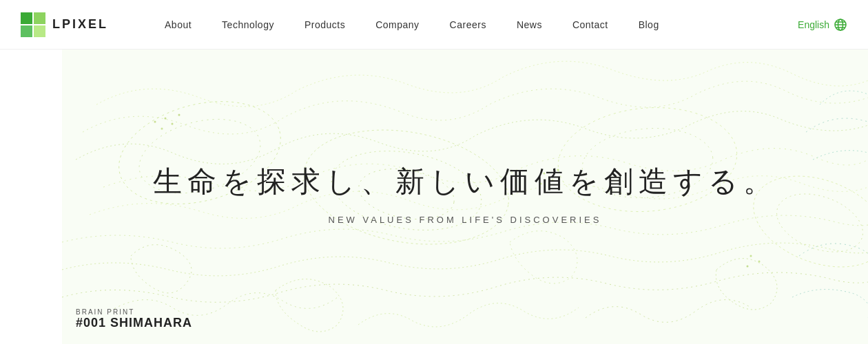 The height and width of the screenshot is (344, 868). Describe the element at coordinates (590, 25) in the screenshot. I see `nav-item-contact: Contact` at that location.